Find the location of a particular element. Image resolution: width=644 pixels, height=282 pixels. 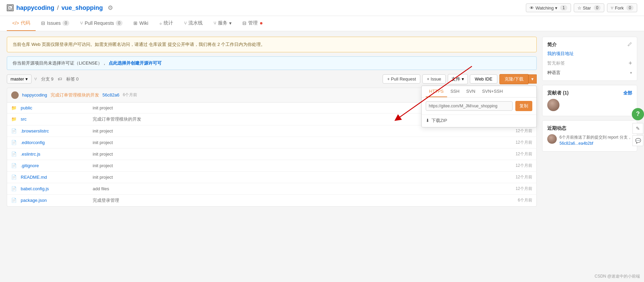

pull-request-button: + Pull Request is located at coordinates (401, 79).